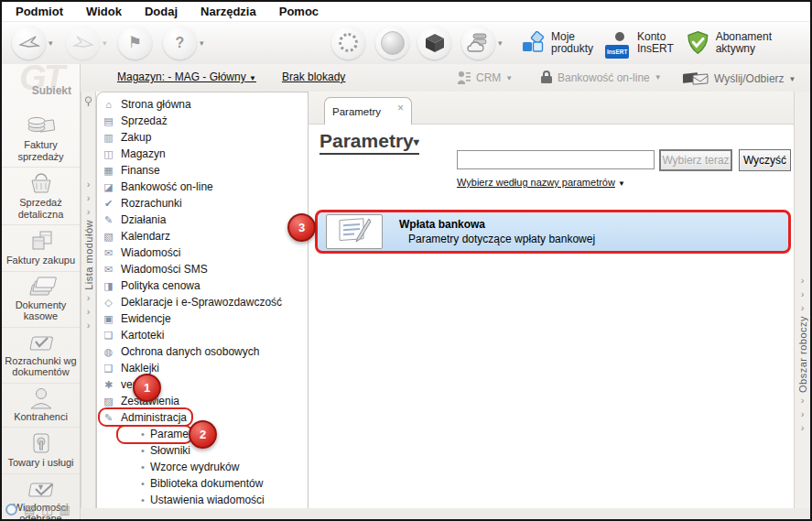 This screenshot has width=812, height=521. I want to click on magazyn-label: Magazyn: - MAG - Główny, so click(181, 77).